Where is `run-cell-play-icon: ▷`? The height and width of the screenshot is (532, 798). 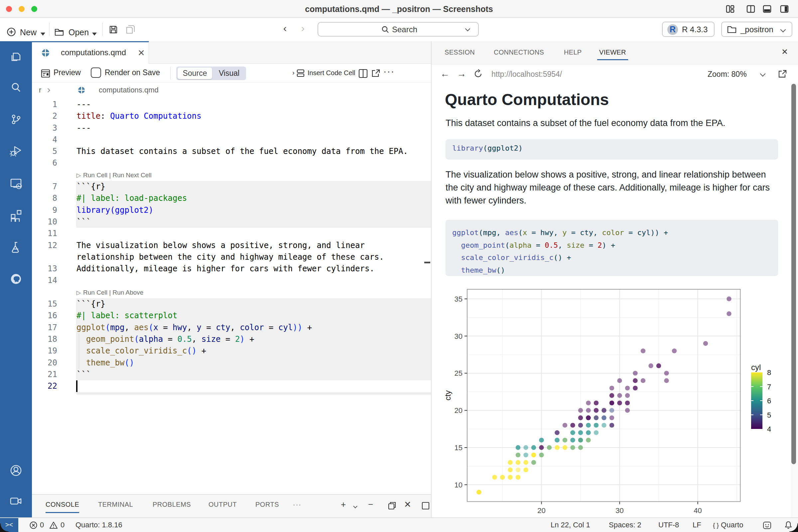 run-cell-play-icon: ▷ is located at coordinates (79, 292).